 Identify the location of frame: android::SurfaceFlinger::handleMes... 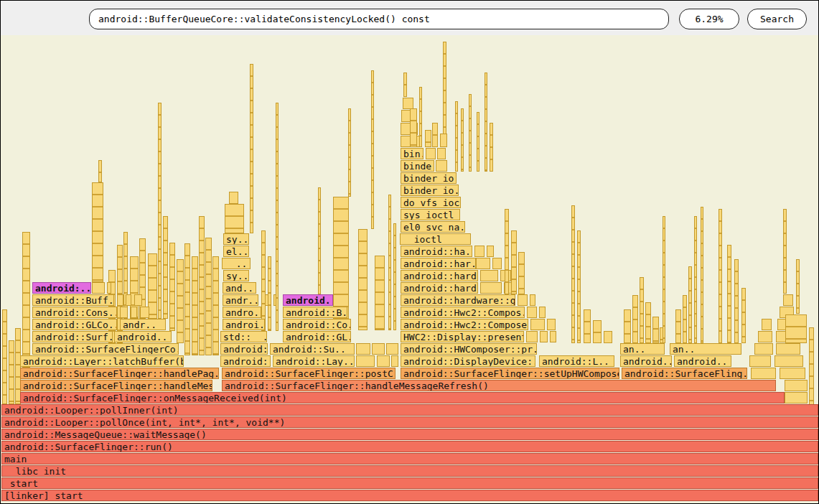
(116, 386).